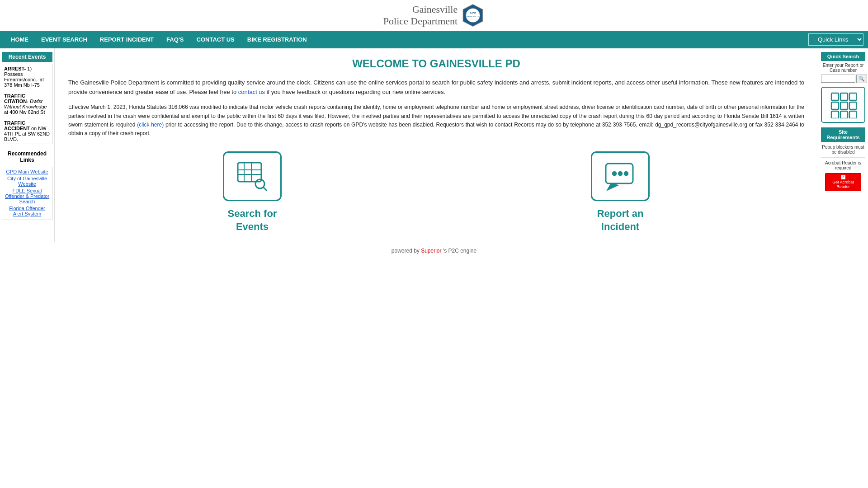  Describe the element at coordinates (434, 253) in the screenshot. I see `footer: powered by Superior 's P2C engine` at that location.